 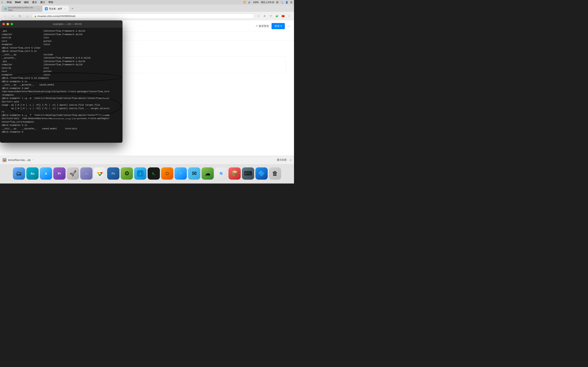 What do you see at coordinates (154, 174) in the screenshot?
I see `dock-item-terminal: $_` at bounding box center [154, 174].